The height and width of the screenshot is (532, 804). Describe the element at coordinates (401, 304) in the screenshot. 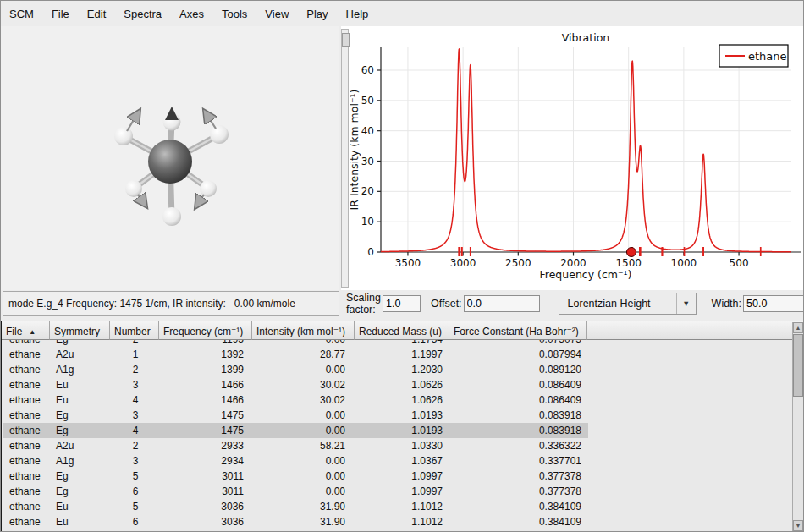

I see `scaling-factor-input` at that location.